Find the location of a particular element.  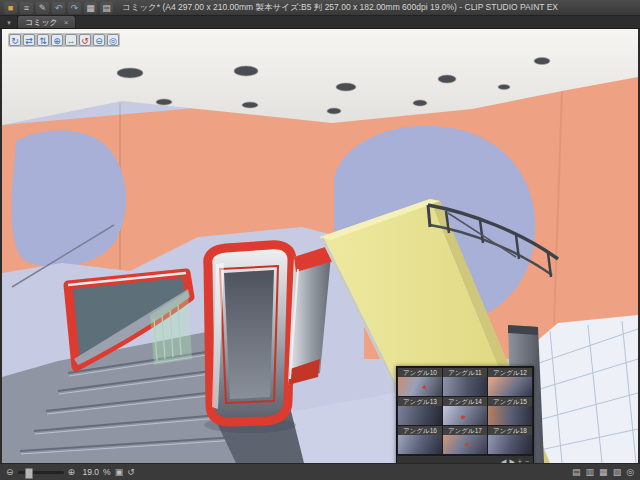

statusbar: ⊖ ⊕ 19.0 % ▣ ↺ ▤ ▥ ▦ ▧ ◎ is located at coordinates (320, 472).